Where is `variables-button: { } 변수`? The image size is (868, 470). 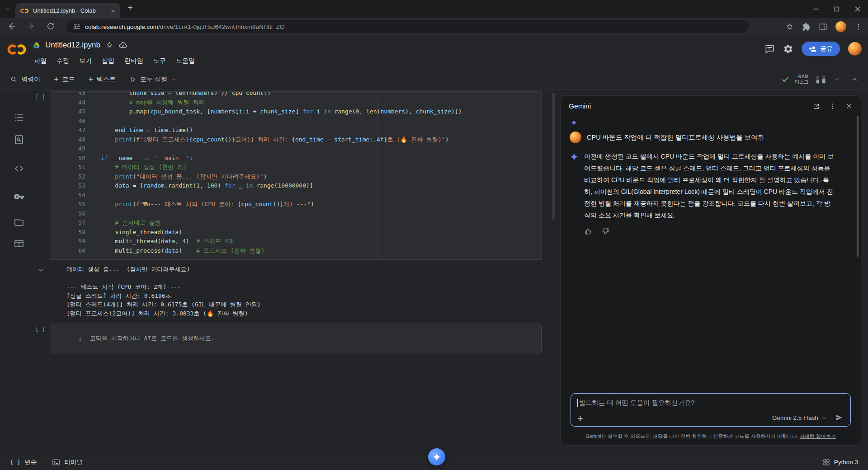 variables-button: { } 변수 is located at coordinates (24, 462).